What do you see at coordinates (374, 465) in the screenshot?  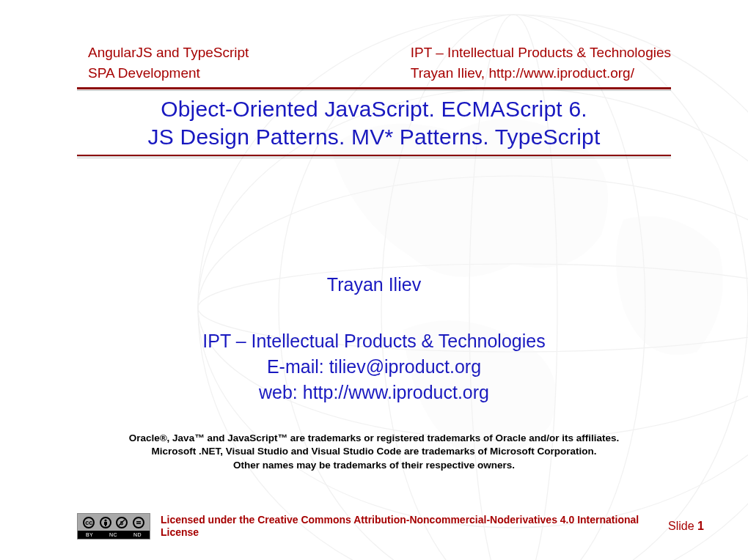 I see `trademark-line3: Other names may be trademarks of their r…` at bounding box center [374, 465].